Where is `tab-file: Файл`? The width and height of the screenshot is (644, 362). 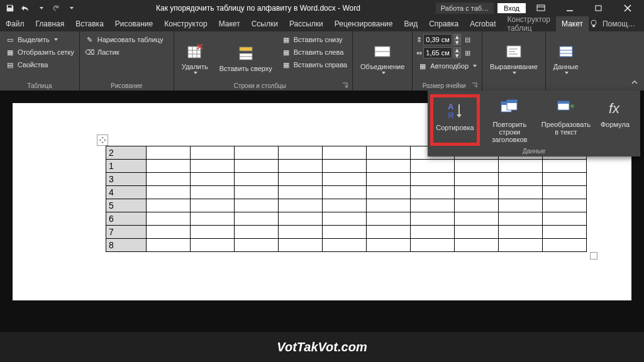
tab-file: Файл is located at coordinates (15, 24).